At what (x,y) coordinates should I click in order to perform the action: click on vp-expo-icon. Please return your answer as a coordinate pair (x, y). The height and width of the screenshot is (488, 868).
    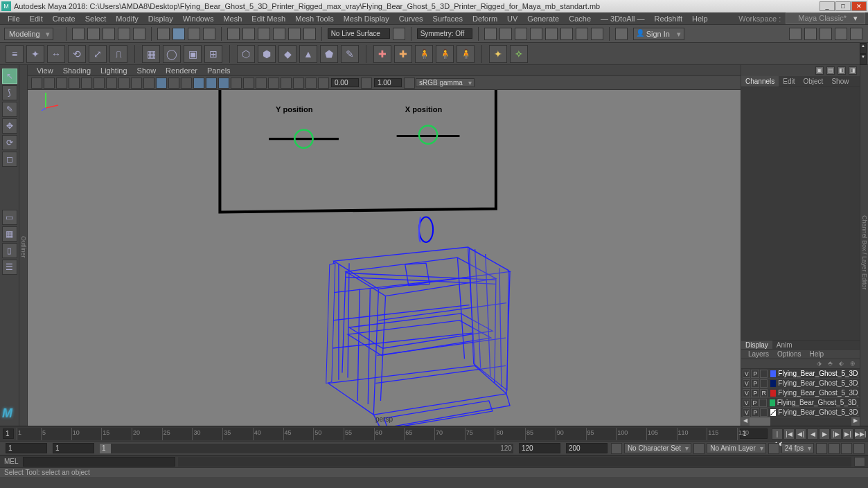
    Looking at the image, I should click on (324, 83).